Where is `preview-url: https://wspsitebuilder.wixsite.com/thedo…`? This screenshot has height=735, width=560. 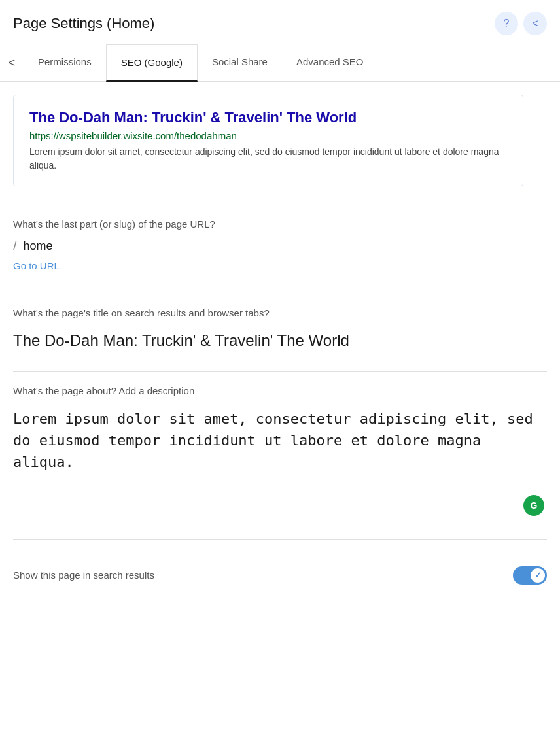 preview-url: https://wspsitebuilder.wixsite.com/thedo… is located at coordinates (268, 136).